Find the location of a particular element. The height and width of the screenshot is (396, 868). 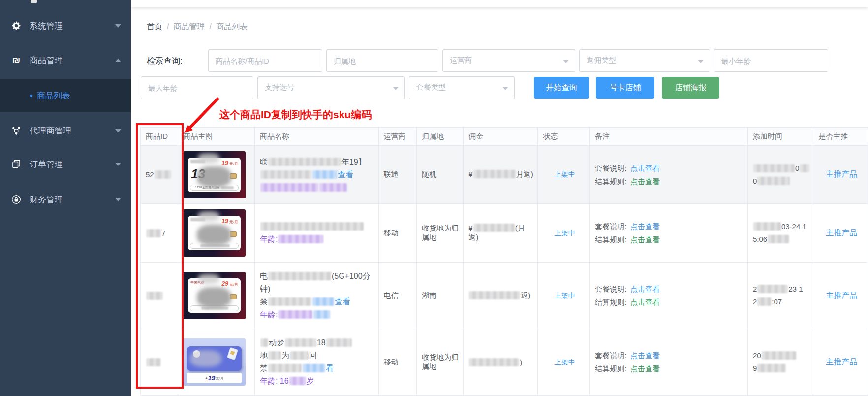

cell-region: 湖南 is located at coordinates (440, 296).